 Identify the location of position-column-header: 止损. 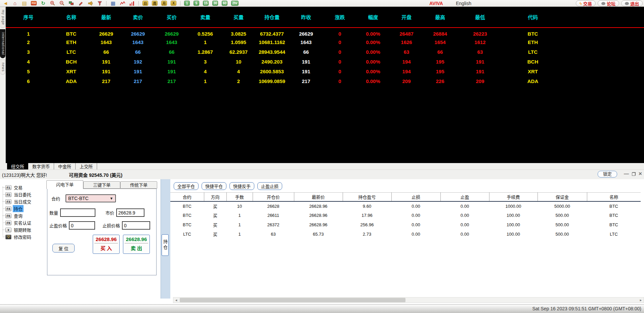
(416, 197).